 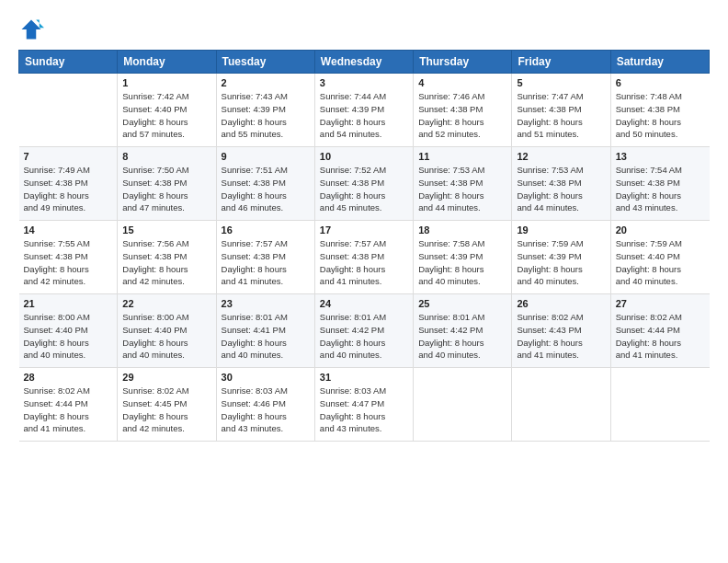 I want to click on cell-info: Sunrise: 7:54 AM Sunset: 4:38 PM Dayligh…, so click(x=660, y=190).